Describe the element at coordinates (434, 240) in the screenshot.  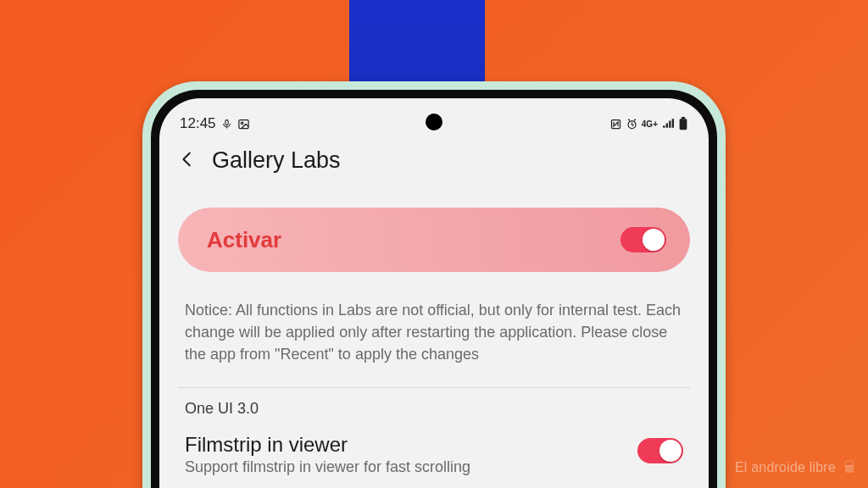
I see `activate-toggle-row: Activar` at that location.